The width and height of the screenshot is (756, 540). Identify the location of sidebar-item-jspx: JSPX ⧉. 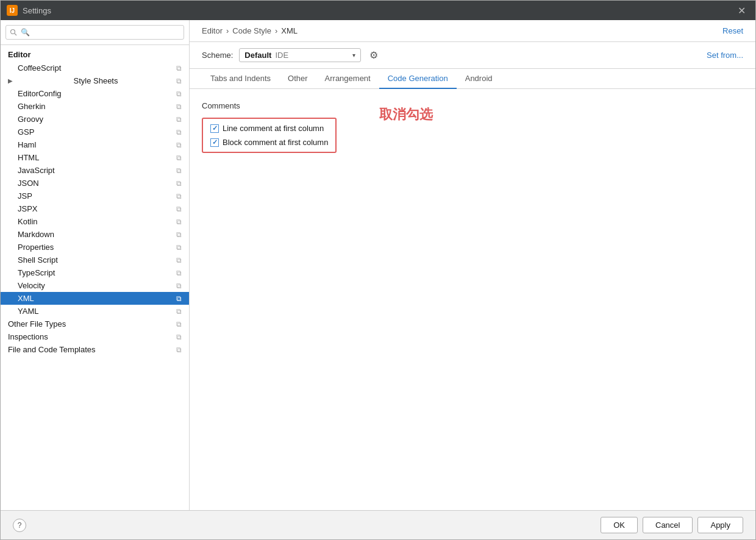
(95, 208).